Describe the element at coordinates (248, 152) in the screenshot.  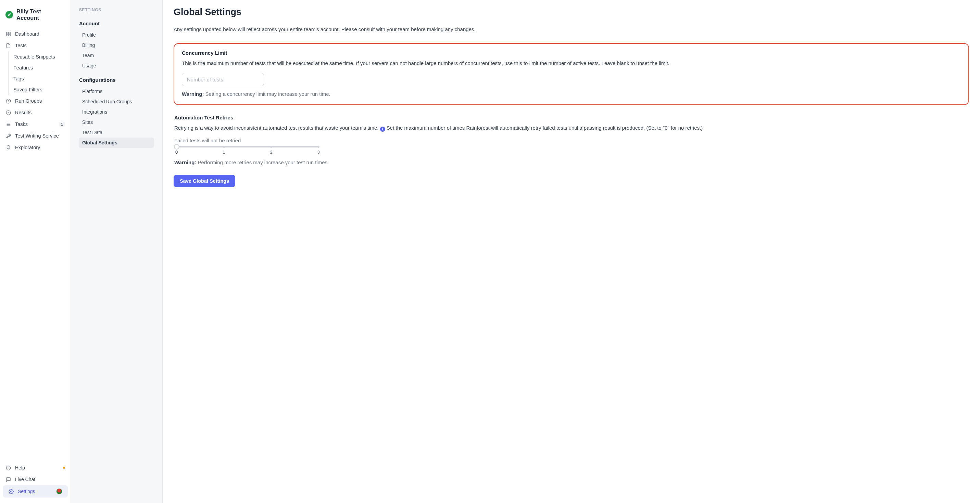
I see `slider-labels: 0 1 2 3` at that location.